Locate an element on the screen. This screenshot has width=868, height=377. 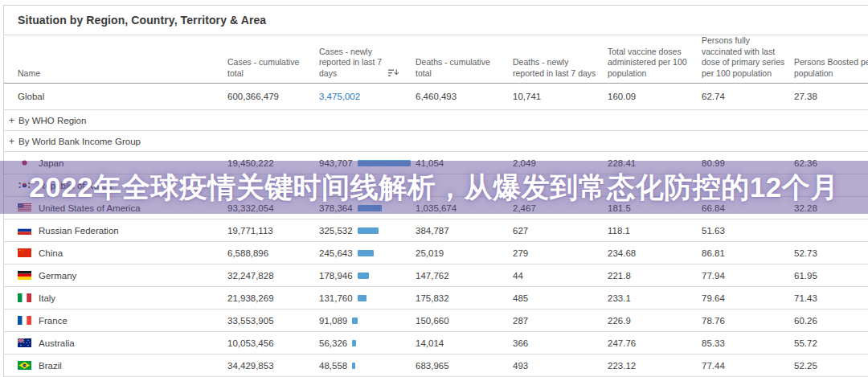
expander-by-world-bank-income-group: + By World Bank Income Group is located at coordinates (436, 141).